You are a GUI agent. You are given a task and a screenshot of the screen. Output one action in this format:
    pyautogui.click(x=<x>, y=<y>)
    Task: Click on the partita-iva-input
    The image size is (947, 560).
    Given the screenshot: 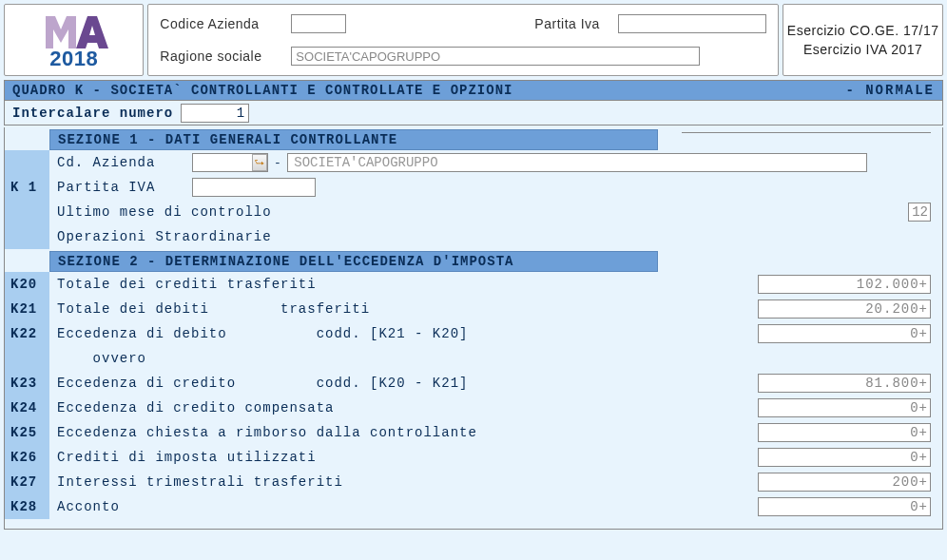 What is the action you would take?
    pyautogui.click(x=254, y=187)
    